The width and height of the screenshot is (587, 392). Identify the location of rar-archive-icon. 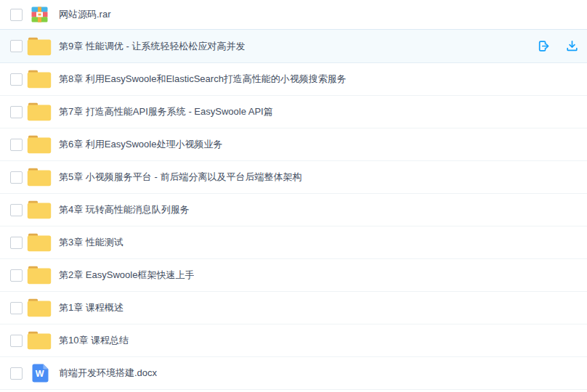
(39, 15).